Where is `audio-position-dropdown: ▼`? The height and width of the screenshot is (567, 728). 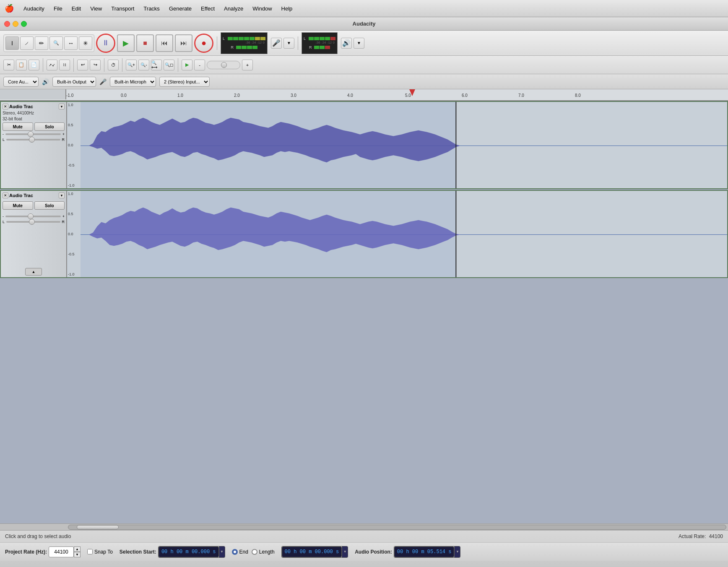
audio-position-dropdown: ▼ is located at coordinates (457, 552).